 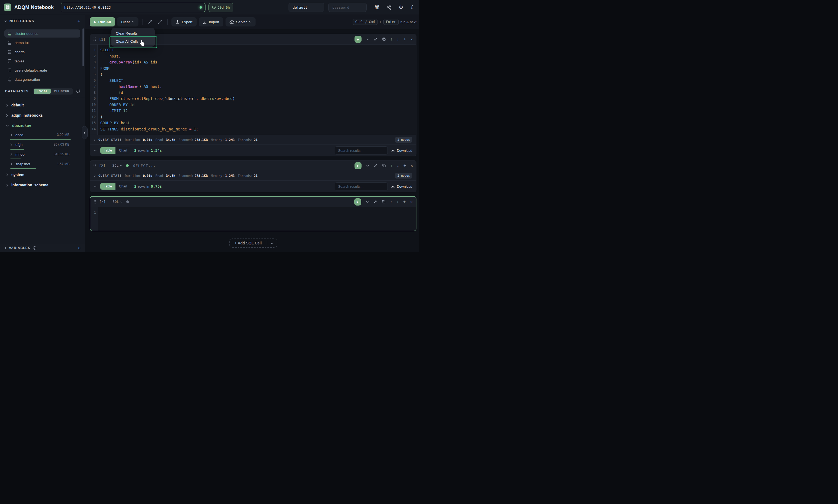 I want to click on stat-duration: Duration:0.01s, so click(x=139, y=176).